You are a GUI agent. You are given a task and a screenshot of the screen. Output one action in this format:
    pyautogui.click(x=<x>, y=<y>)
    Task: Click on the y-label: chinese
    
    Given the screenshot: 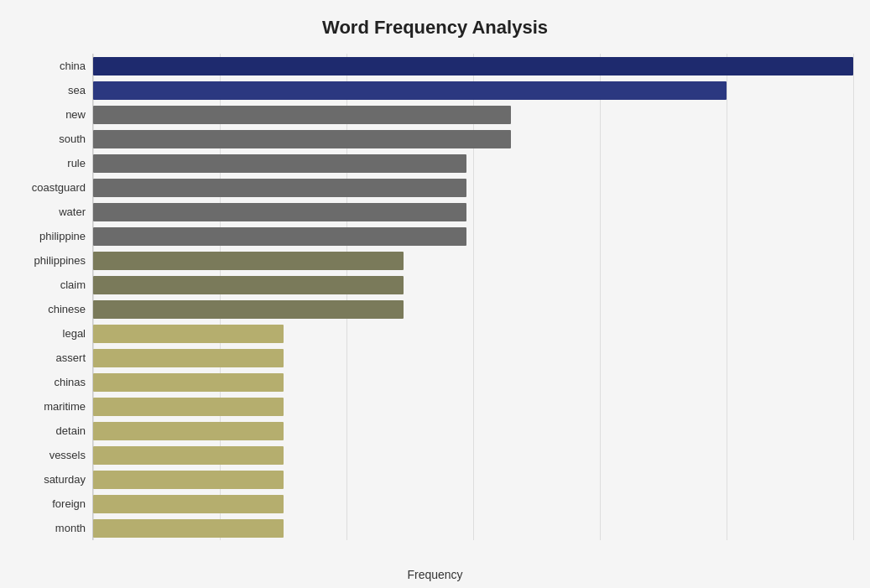 What is the action you would take?
    pyautogui.click(x=67, y=309)
    